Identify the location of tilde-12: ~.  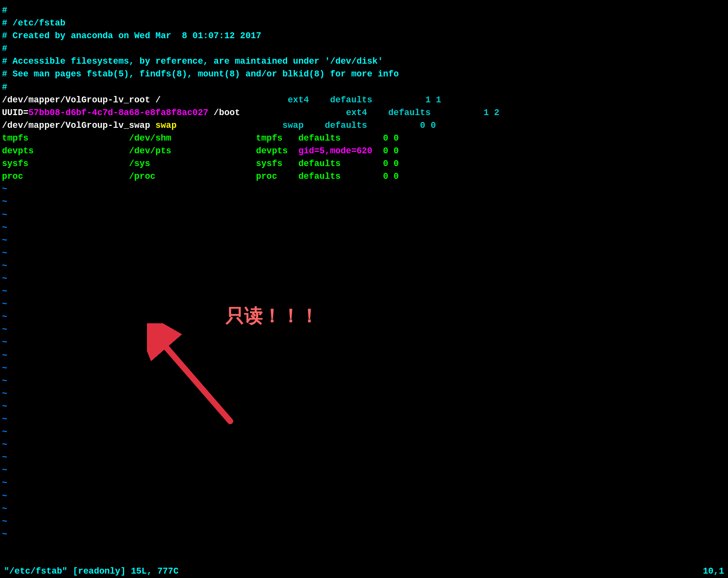
(364, 330).